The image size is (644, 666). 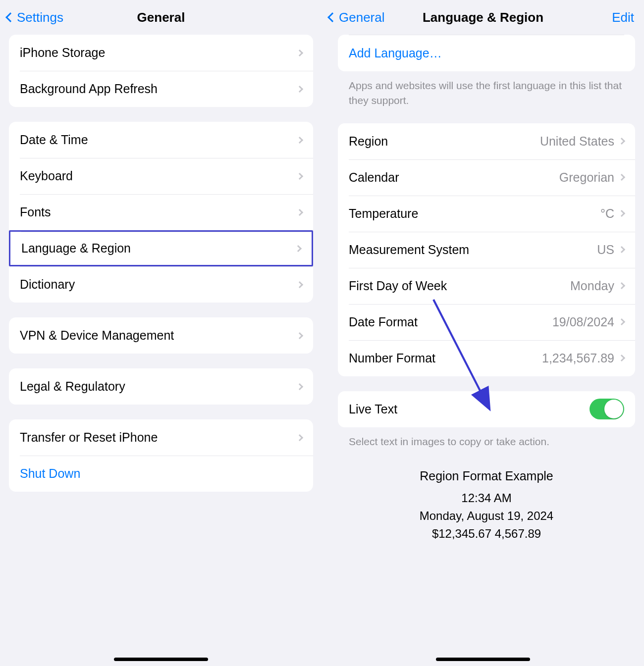 What do you see at coordinates (40, 18) in the screenshot?
I see `back-label: Settings` at bounding box center [40, 18].